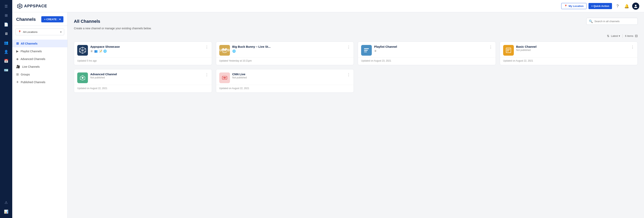 This screenshot has height=218, width=644. Describe the element at coordinates (615, 21) in the screenshot. I see `search-input` at that location.